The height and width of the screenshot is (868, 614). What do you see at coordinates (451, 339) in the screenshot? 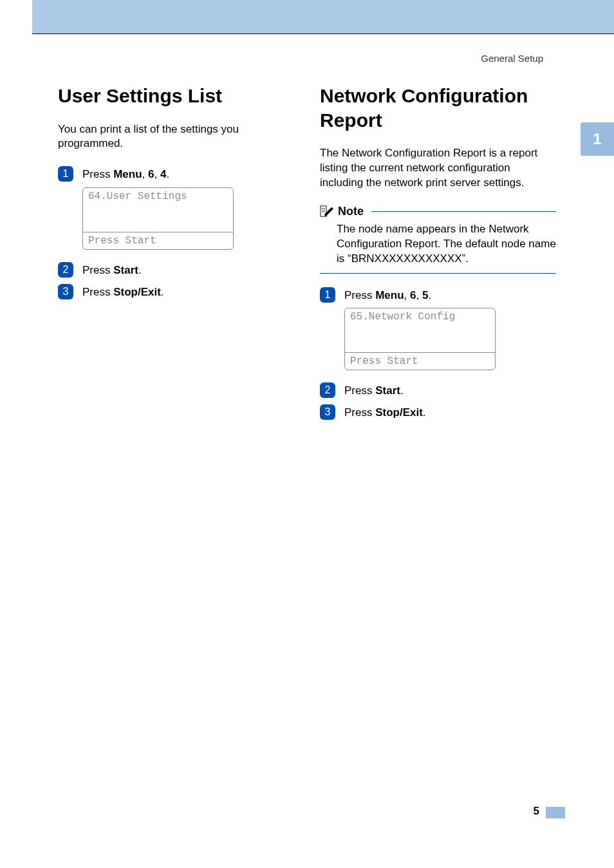
I see `right-lcd-display: 65.Network Config Press Start` at bounding box center [451, 339].